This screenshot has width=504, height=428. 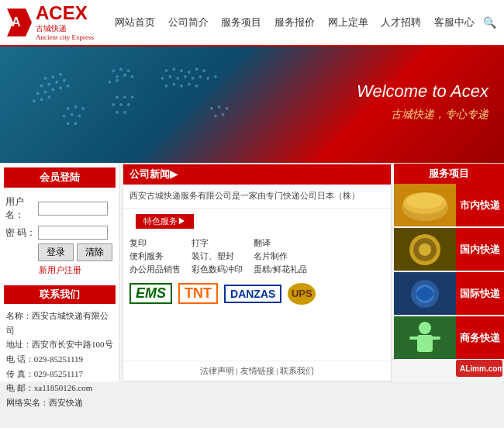 I want to click on footer-links: 法律声明 | 友情链接 | 联系我们, so click(x=257, y=371).